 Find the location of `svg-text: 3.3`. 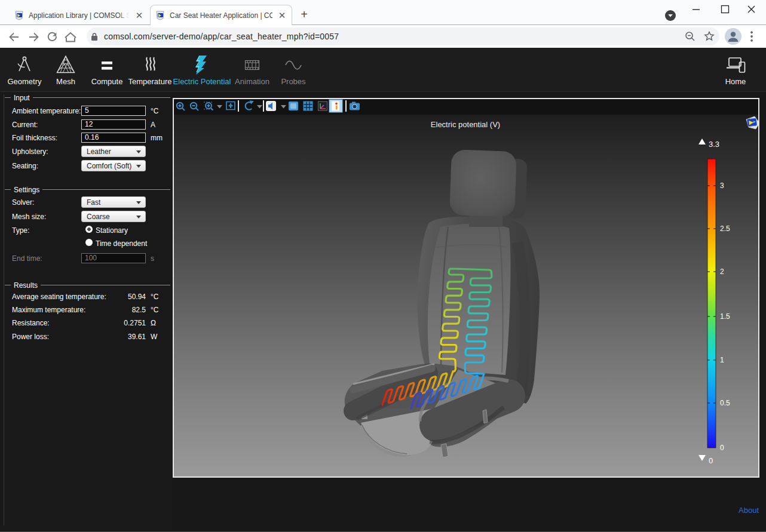

svg-text: 3.3 is located at coordinates (714, 144).